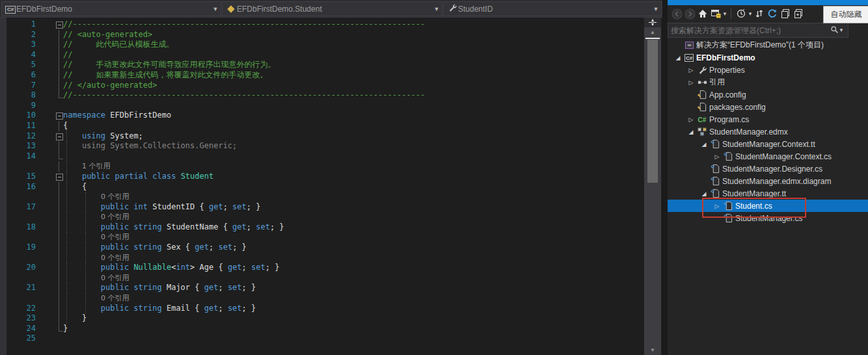 This screenshot has height=355, width=868. Describe the element at coordinates (768, 70) in the screenshot. I see `tree-item-properties: ▷Properties` at that location.